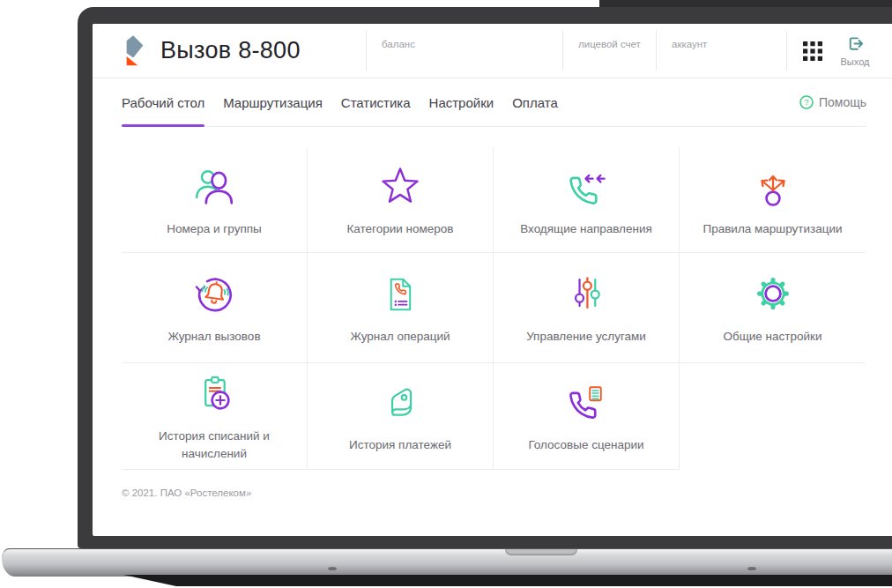 This screenshot has height=588, width=892. What do you see at coordinates (576, 51) in the screenshot?
I see `account-info-fields: баланс лицевой счет аккаунт` at bounding box center [576, 51].